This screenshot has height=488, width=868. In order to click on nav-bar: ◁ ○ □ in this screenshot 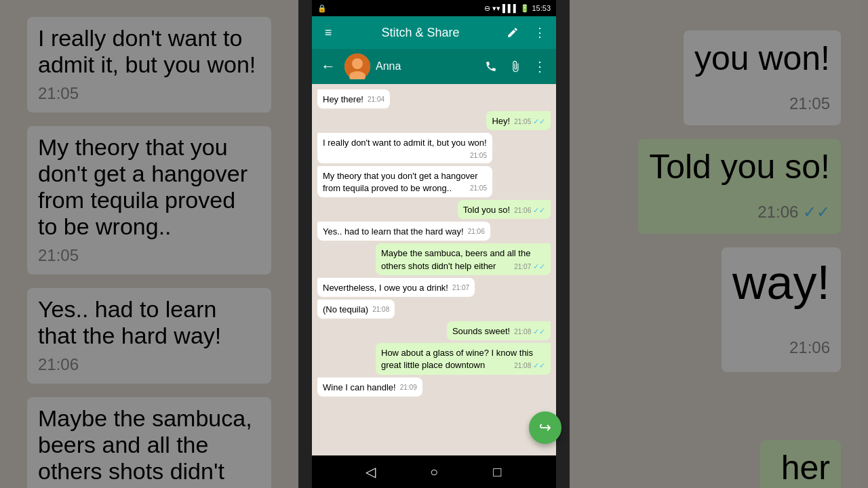, I will do `click(434, 472)`.